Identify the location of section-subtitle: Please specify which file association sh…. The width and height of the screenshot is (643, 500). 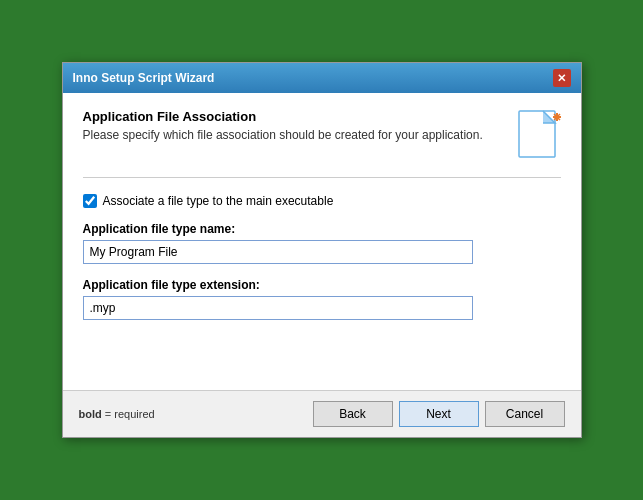
(298, 135).